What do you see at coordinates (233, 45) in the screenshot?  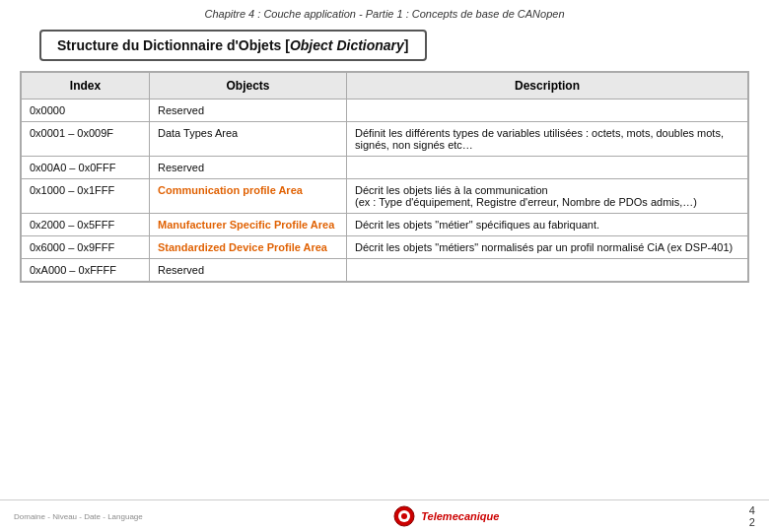 I see `title-box: Structure du Dictionnaire d'Objets [Obje…` at bounding box center [233, 45].